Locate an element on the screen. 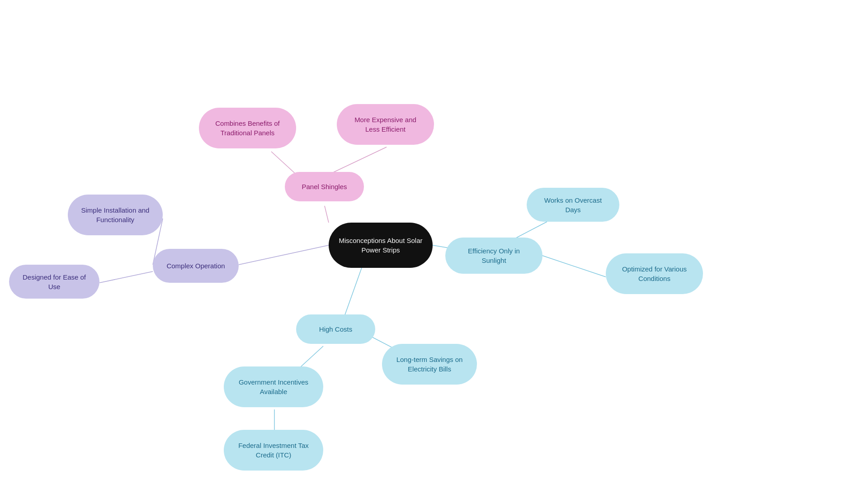 The height and width of the screenshot is (490, 868). combines-benefits-node: Combines Benefits of Traditional Panels is located at coordinates (248, 128).